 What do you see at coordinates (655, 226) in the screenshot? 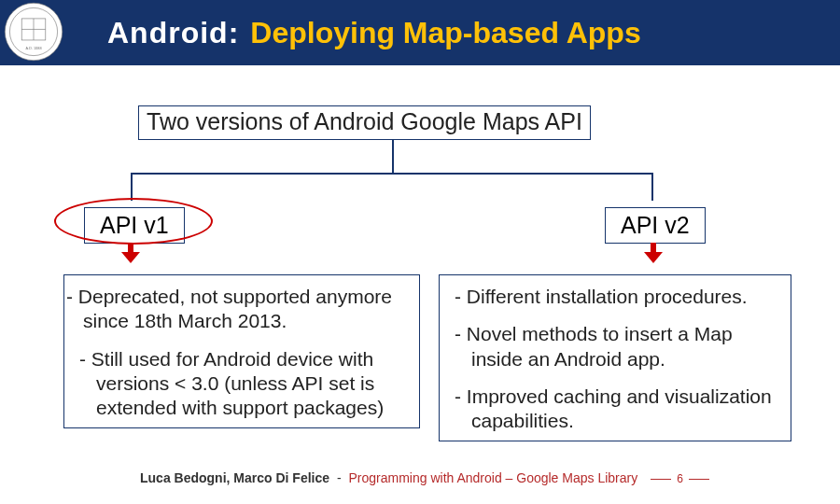
I see `api-v2-node: API v2` at bounding box center [655, 226].